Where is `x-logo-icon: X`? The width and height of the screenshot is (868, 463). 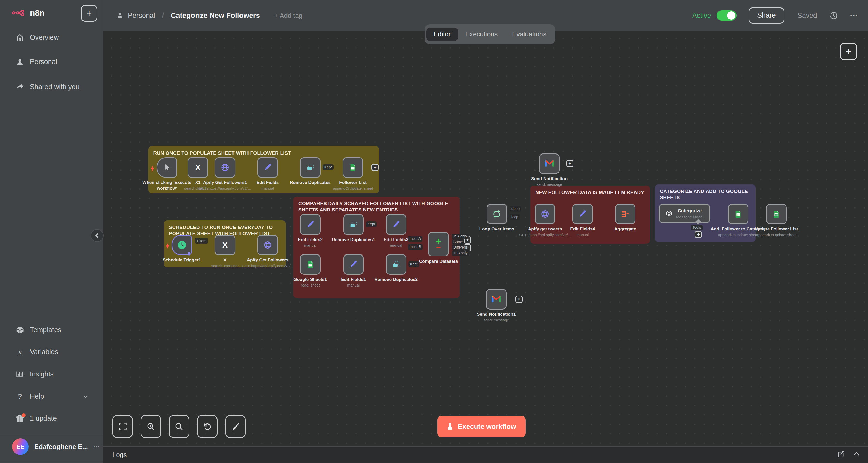 x-logo-icon: X is located at coordinates (198, 167).